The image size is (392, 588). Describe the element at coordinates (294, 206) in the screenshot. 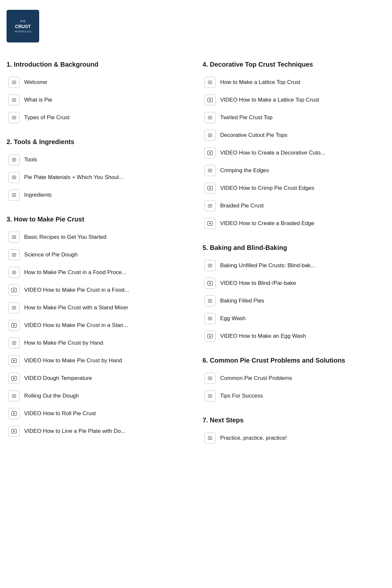

I see `list-item: Braided Pie Crust` at that location.